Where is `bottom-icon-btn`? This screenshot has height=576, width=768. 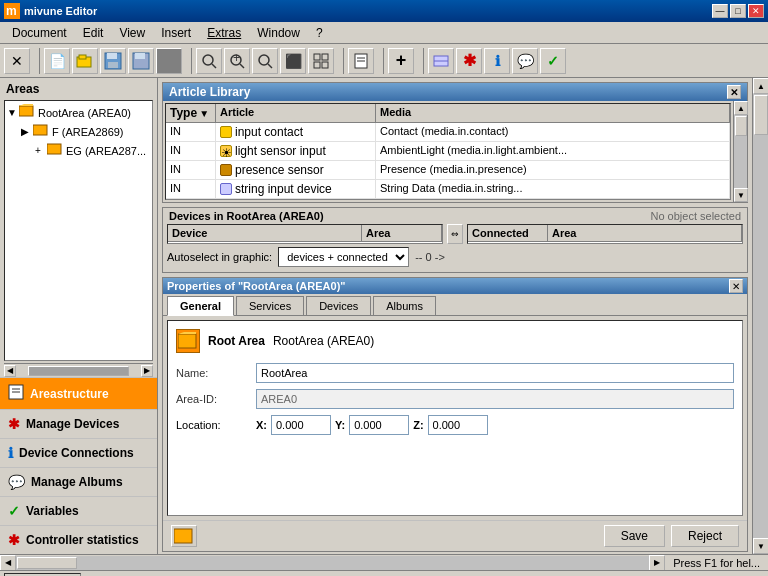
bottom-icon-btn is located at coordinates (184, 536).